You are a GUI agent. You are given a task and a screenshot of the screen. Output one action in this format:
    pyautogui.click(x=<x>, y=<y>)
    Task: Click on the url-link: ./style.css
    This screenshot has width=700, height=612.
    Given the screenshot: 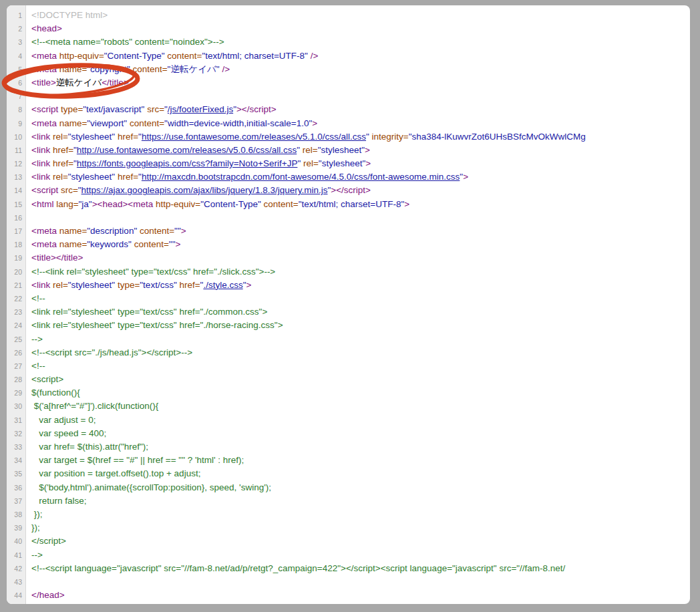 What is the action you would take?
    pyautogui.click(x=223, y=285)
    